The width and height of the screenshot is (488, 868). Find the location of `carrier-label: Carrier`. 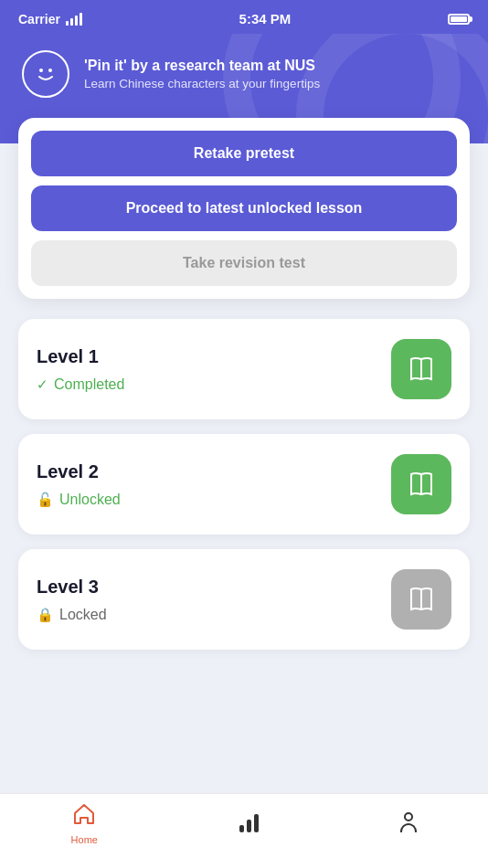

carrier-label: Carrier is located at coordinates (39, 19).